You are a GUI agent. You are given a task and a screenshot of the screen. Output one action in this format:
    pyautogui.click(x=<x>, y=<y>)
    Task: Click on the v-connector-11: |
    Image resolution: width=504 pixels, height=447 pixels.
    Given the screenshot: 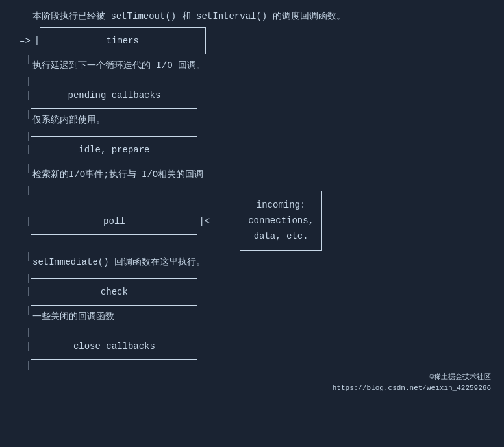 What is the action you would take?
    pyautogui.click(x=29, y=363)
    